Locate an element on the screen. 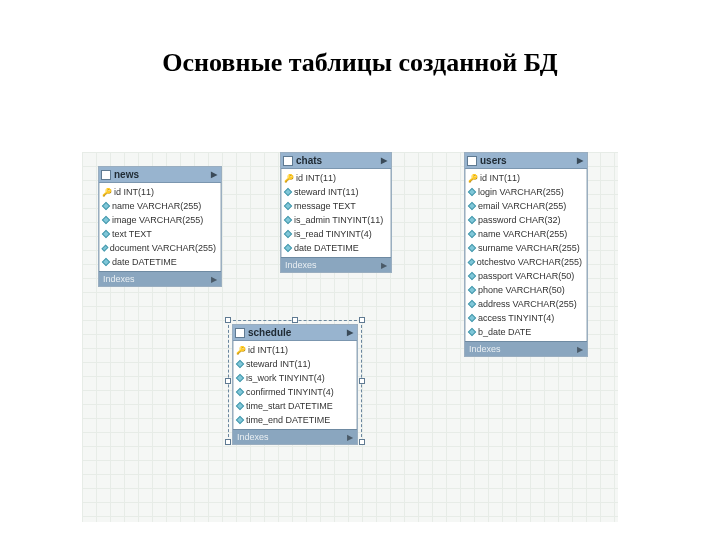 This screenshot has height=540, width=720. table-header-chats: chats ▶ is located at coordinates (336, 161).